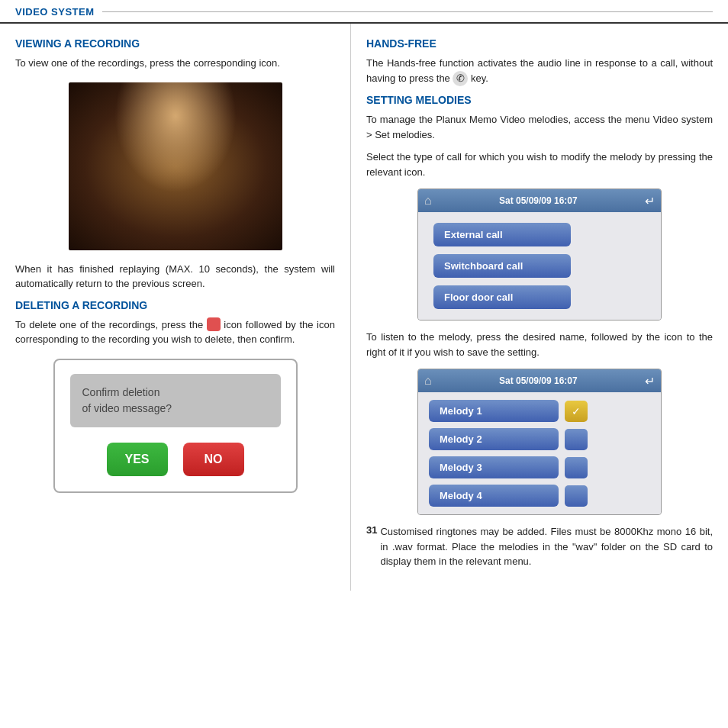 This screenshot has height=728, width=728. Describe the element at coordinates (121, 392) in the screenshot. I see `confirm-line1: Confirm deletion` at that location.